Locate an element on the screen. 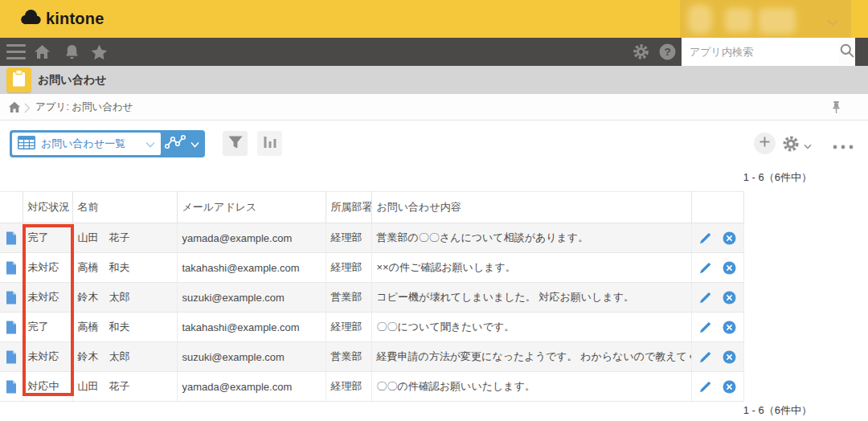  column-header-dept: 所属部署 is located at coordinates (349, 207).